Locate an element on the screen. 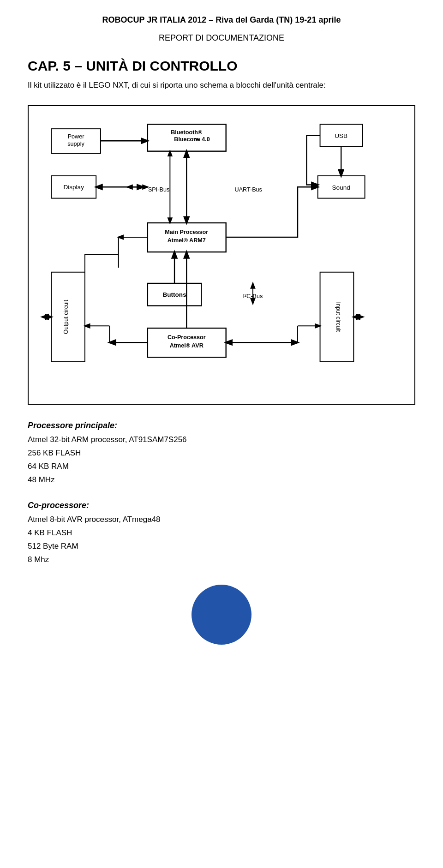  svg-text: supply is located at coordinates (76, 144).